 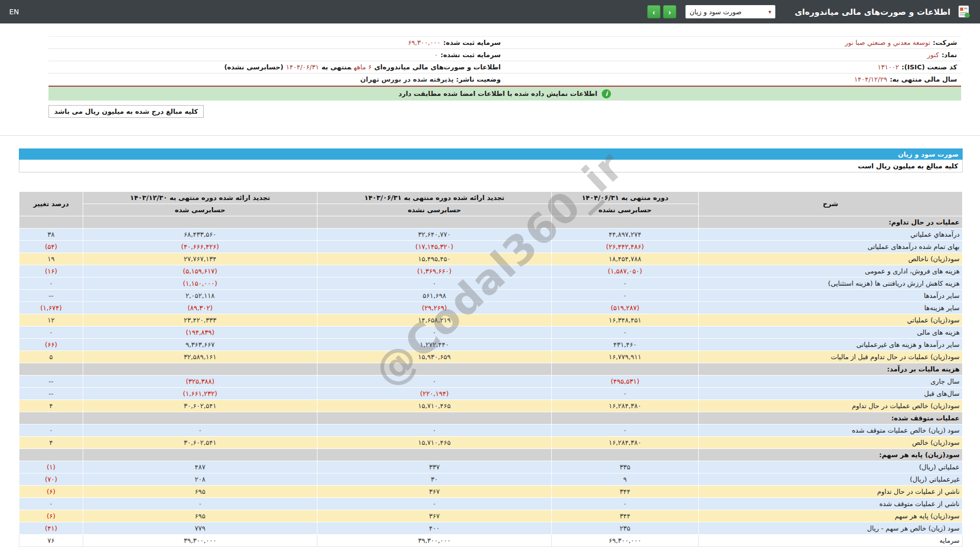 What do you see at coordinates (51, 204) in the screenshot?
I see `col-change-header: درصد تغییر` at bounding box center [51, 204].